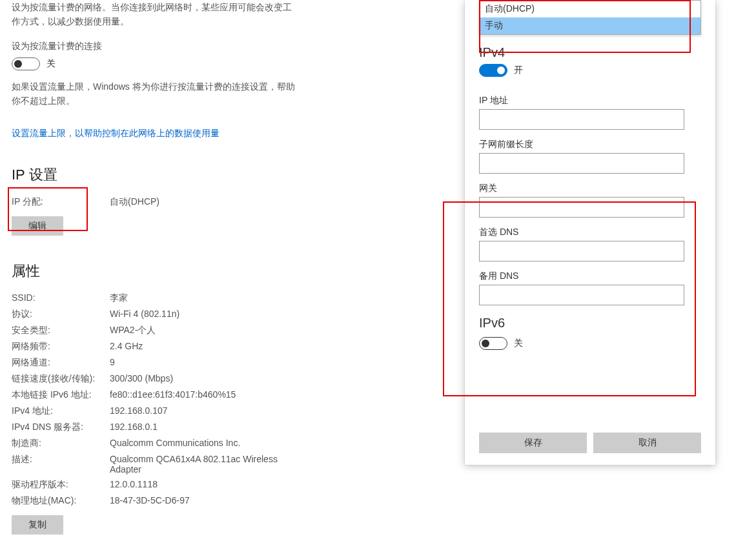 The height and width of the screenshot is (541, 756). I want to click on ipv6-toggle-label: 关, so click(518, 343).